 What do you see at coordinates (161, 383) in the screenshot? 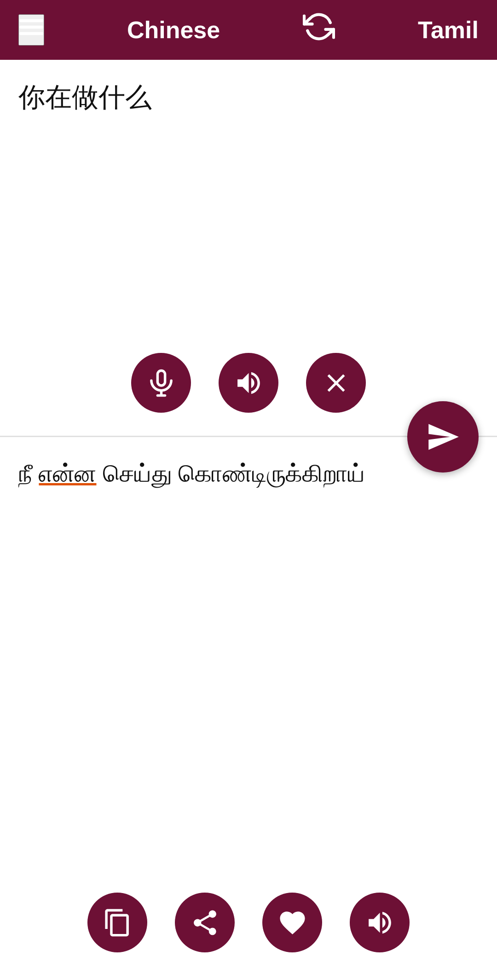
I see `microphone-button` at bounding box center [161, 383].